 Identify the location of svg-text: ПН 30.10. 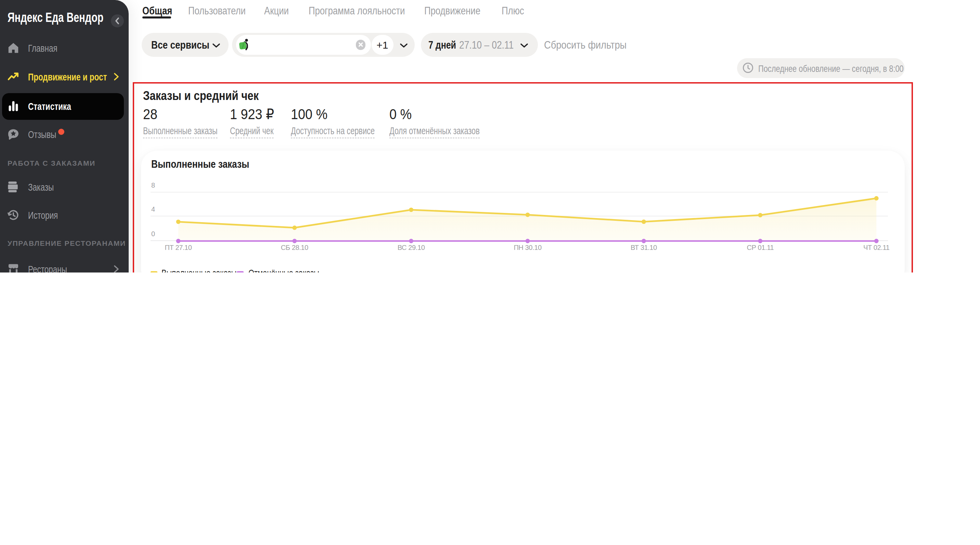
(528, 247).